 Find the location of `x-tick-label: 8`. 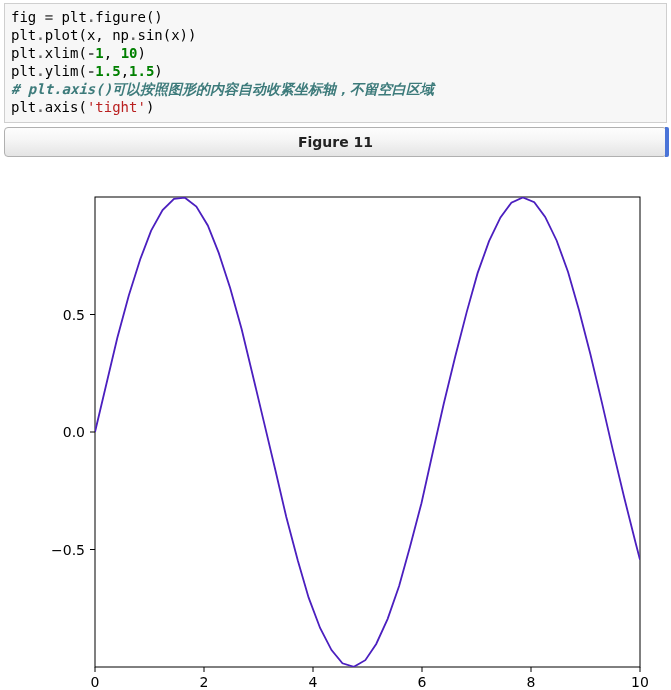

x-tick-label: 8 is located at coordinates (532, 680).